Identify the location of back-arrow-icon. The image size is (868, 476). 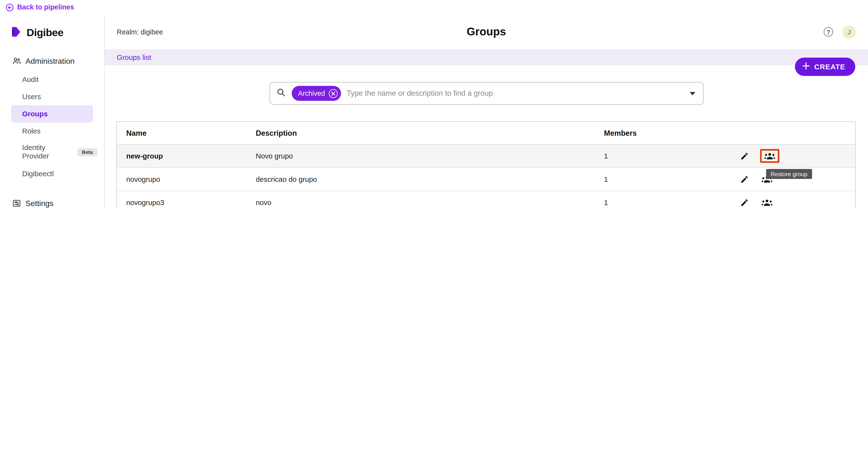
(10, 7).